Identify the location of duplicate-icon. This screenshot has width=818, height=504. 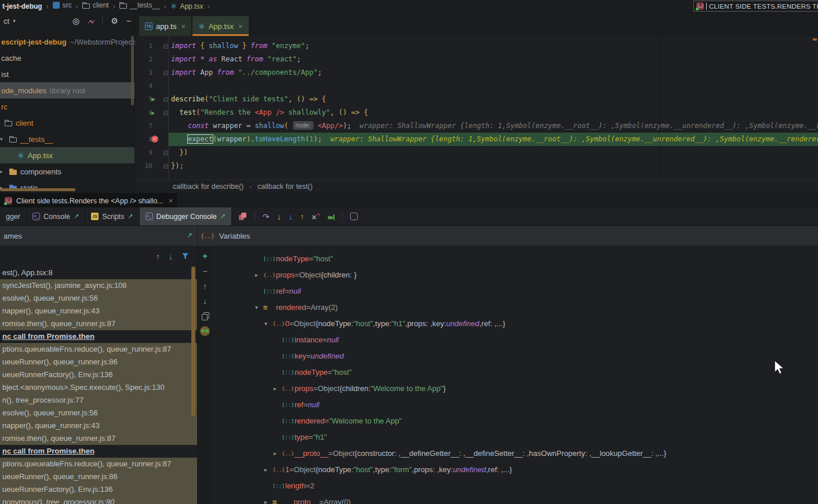
(205, 316).